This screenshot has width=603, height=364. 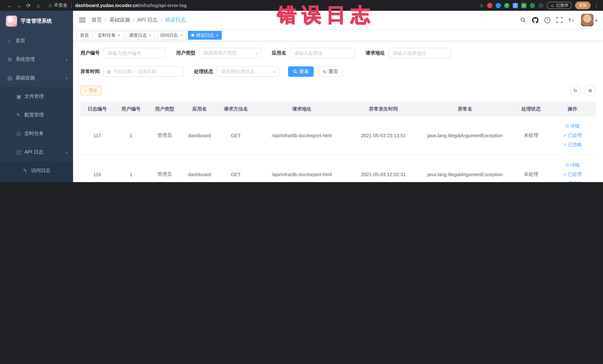 What do you see at coordinates (71, 5) in the screenshot?
I see `divider` at bounding box center [71, 5].